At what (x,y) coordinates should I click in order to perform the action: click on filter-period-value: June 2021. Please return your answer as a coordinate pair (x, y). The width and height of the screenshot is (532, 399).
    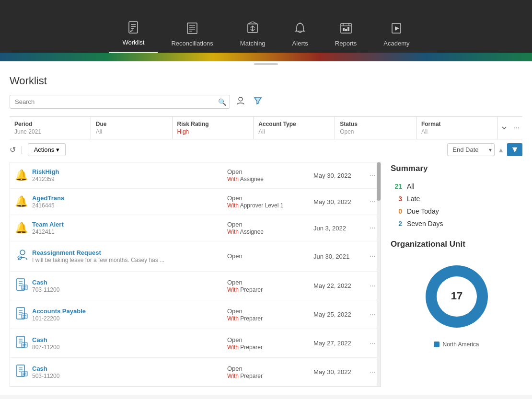
    Looking at the image, I should click on (50, 132).